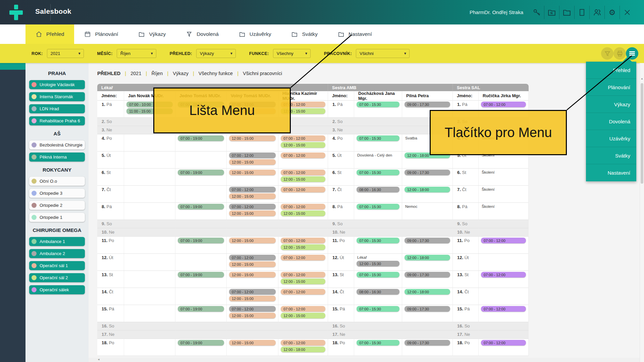 Image resolution: width=644 pixels, height=362 pixels. Describe the element at coordinates (607, 54) in the screenshot. I see `filter-funnel-button` at that location.